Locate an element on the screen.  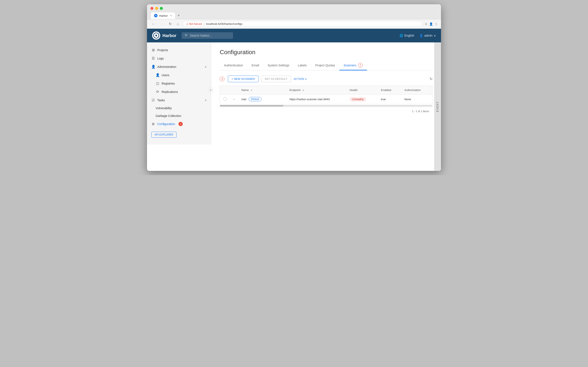
action-label: ACTION is located at coordinates (299, 79).